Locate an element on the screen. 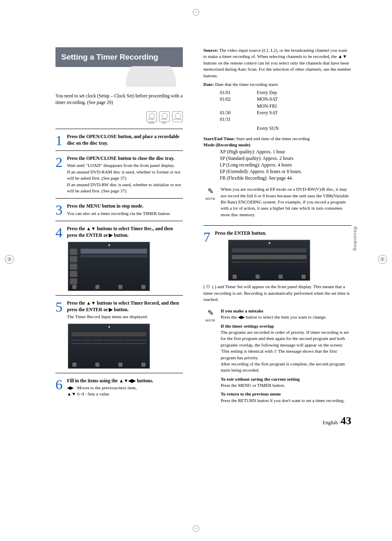 The image size is (392, 541). menu-screenshot-1: ◆ is located at coordinates (109, 266).